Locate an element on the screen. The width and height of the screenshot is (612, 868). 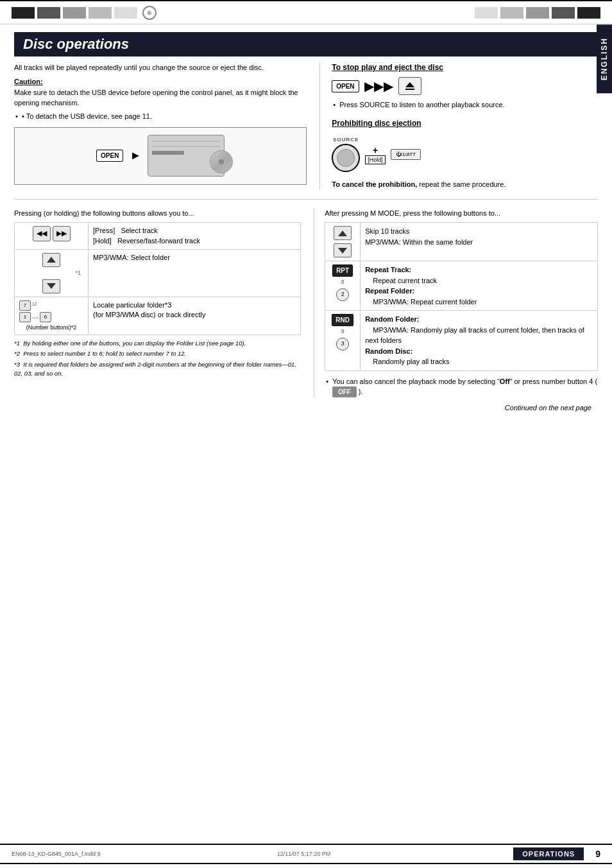
bar-block-r1 is located at coordinates (486, 13).